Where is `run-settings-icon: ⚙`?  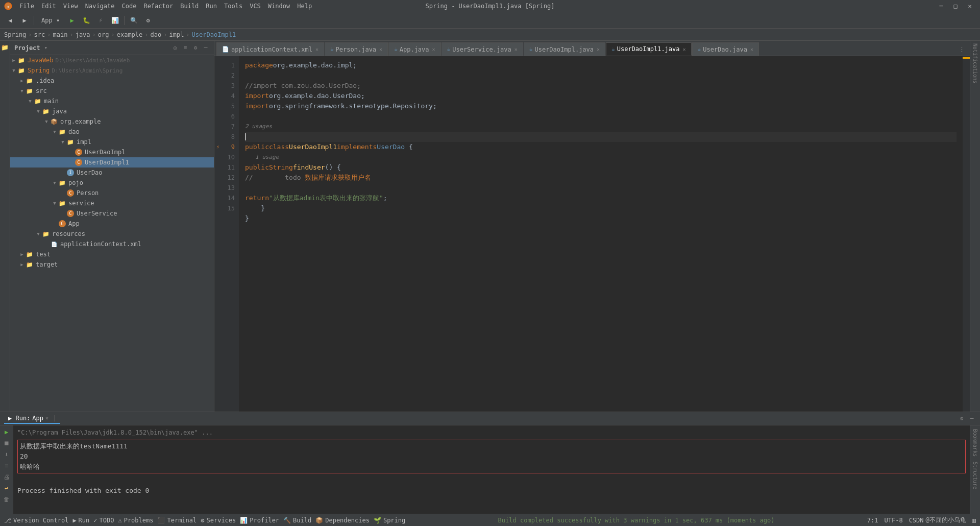
run-settings-icon: ⚙ is located at coordinates (962, 419).